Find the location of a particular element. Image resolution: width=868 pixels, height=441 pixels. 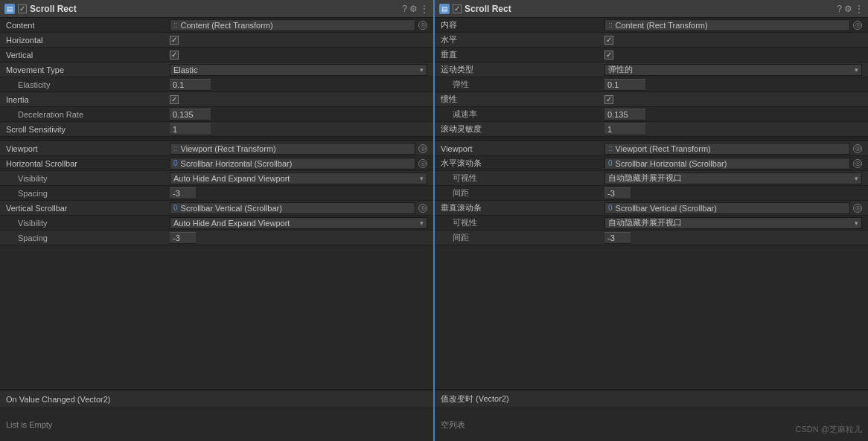

left-panel-title: Scroll Rect is located at coordinates (54, 9).